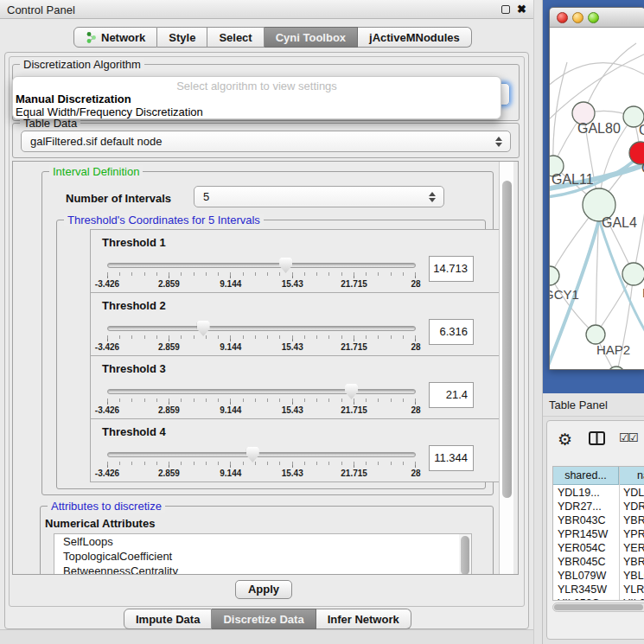  What do you see at coordinates (634, 493) in the screenshot?
I see `cell-name: YDL1` at bounding box center [634, 493].